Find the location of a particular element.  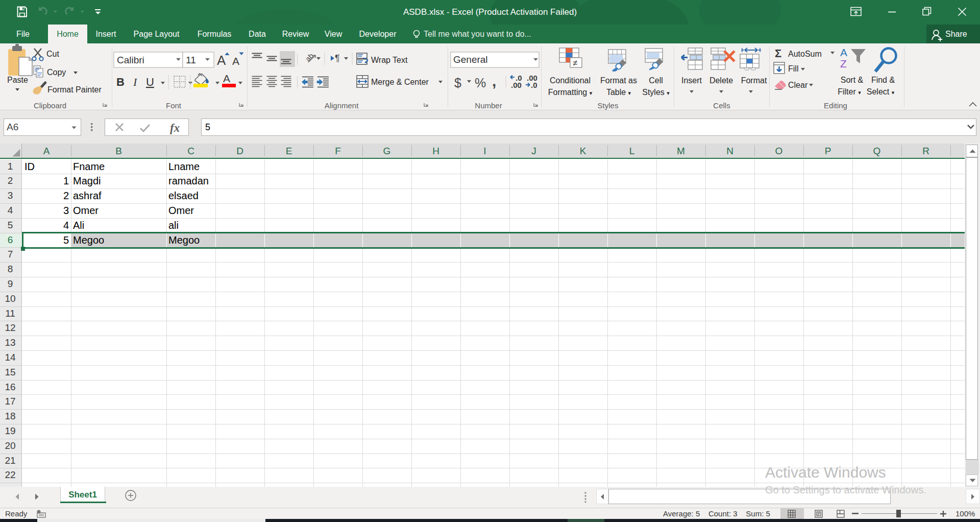

svg-text: U is located at coordinates (150, 82).